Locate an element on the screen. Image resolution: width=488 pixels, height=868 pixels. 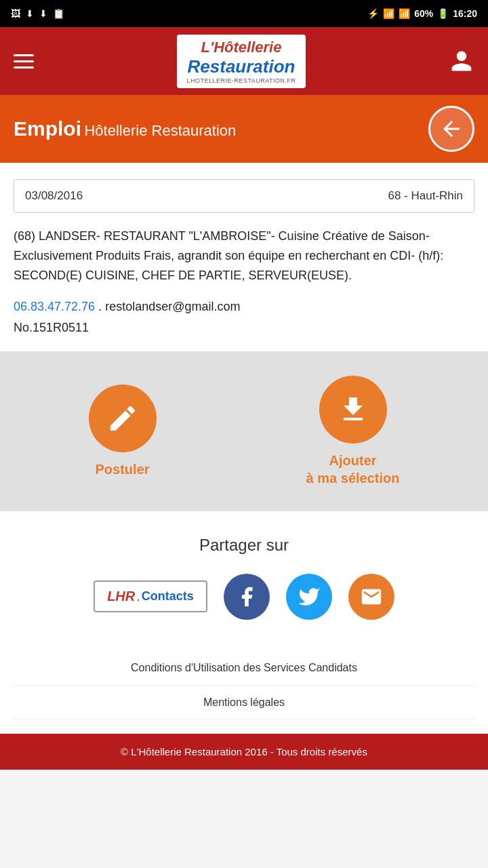
logo-url: LHOTELLERIE-RESTAURATION.FR is located at coordinates (241, 81).